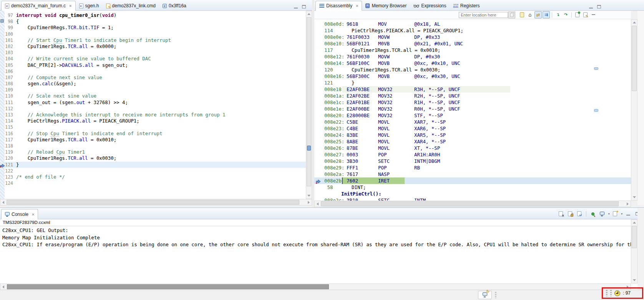  What do you see at coordinates (473, 24) in the screenshot?
I see `disasm-row: 008e0d:9618MOV@0x18, AL` at bounding box center [473, 24].